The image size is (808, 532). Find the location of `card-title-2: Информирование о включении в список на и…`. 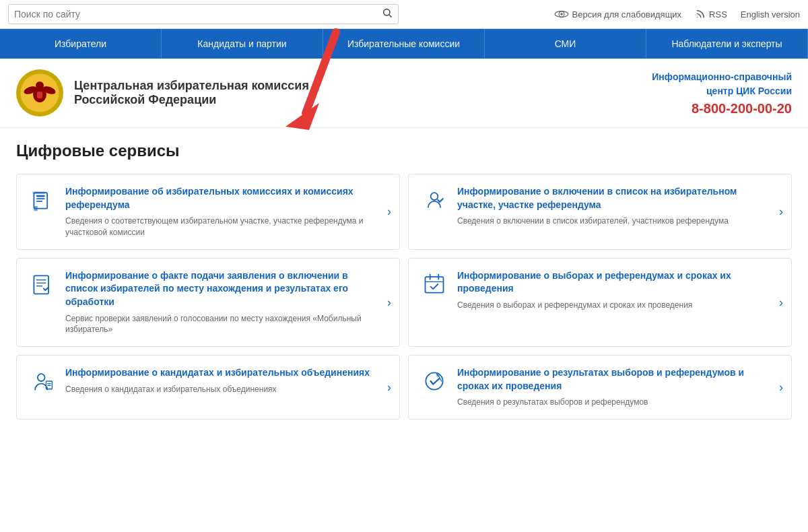

card-title-2: Информирование о включении в список на и… is located at coordinates (612, 198).